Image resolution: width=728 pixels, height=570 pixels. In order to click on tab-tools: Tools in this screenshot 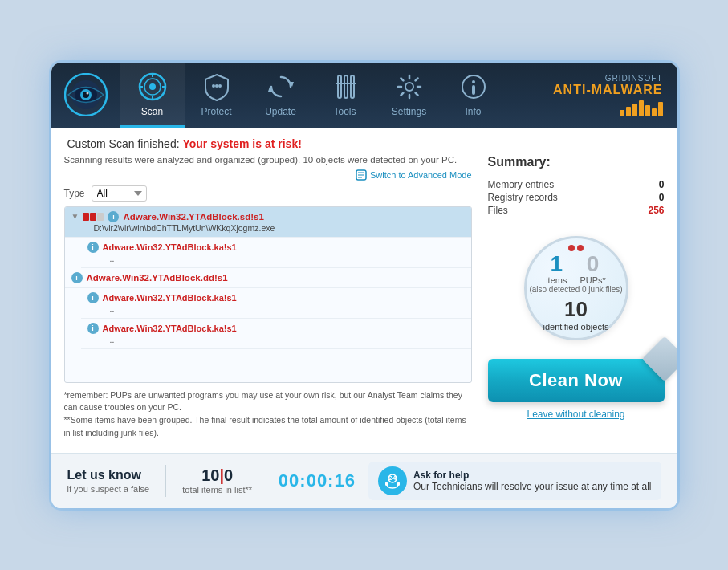, I will do `click(345, 95)`.